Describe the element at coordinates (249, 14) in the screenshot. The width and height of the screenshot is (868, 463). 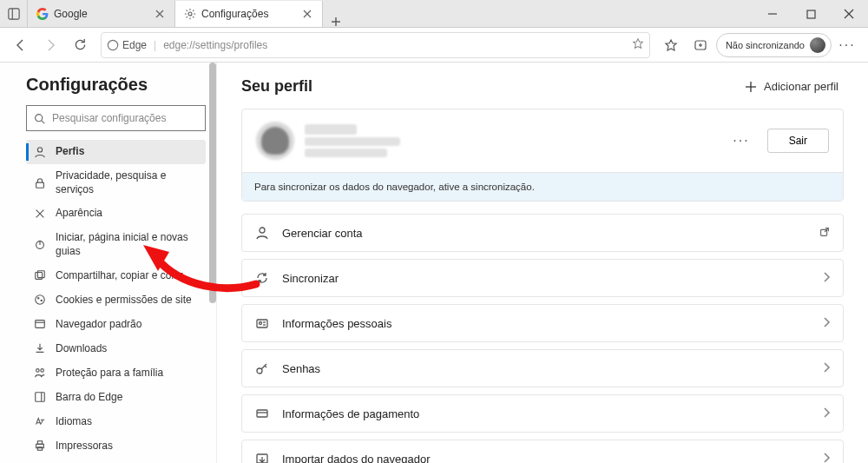
I see `tab-settings: Configurações` at that location.